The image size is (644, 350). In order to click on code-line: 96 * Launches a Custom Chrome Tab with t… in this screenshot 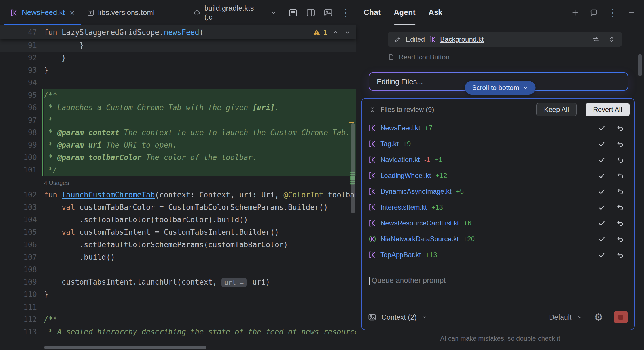, I will do `click(178, 108)`.